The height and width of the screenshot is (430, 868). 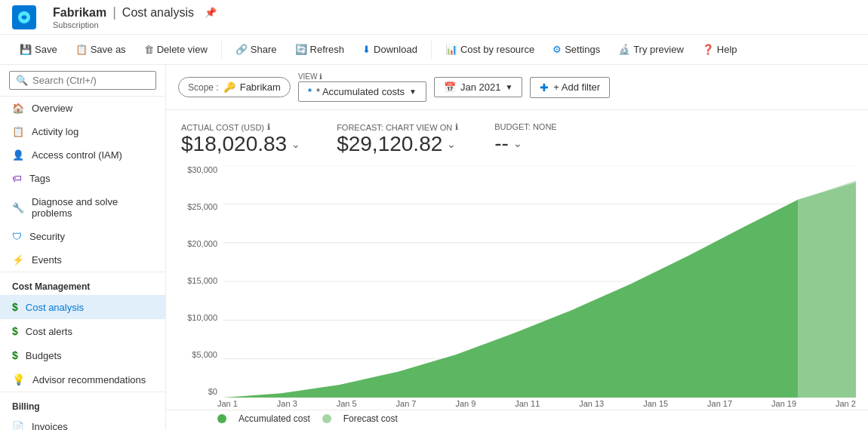 What do you see at coordinates (83, 284) in the screenshot?
I see `section-cost-management: Cost Management` at bounding box center [83, 284].